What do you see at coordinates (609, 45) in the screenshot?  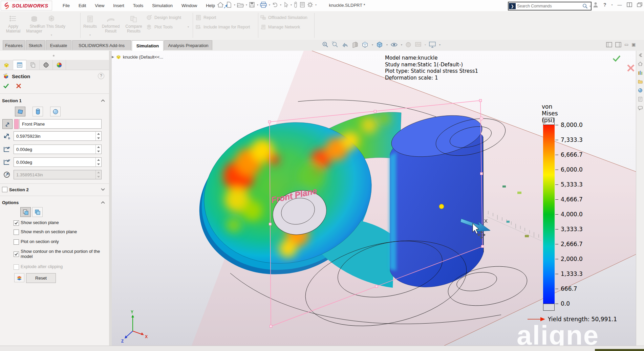 I see `split-pane-left-icon` at bounding box center [609, 45].